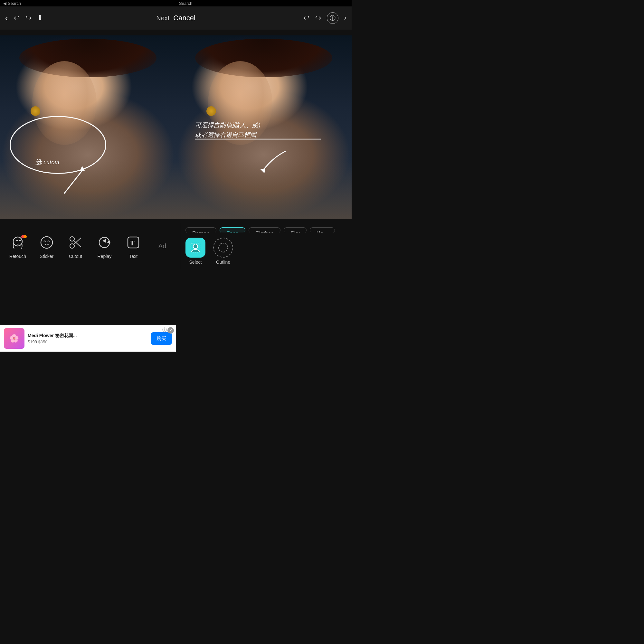 This screenshot has width=644, height=644. Describe the element at coordinates (24, 237) in the screenshot. I see `color-dots` at that location.